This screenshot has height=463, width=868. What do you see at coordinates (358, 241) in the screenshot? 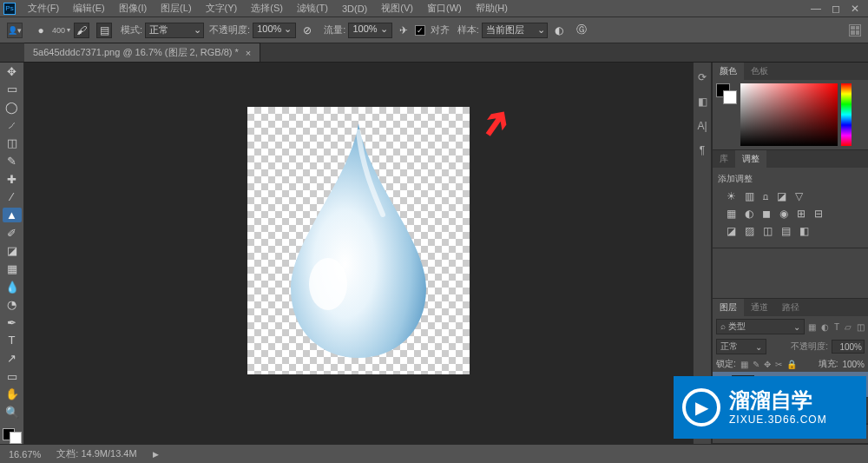
I see `canvas` at bounding box center [358, 241].